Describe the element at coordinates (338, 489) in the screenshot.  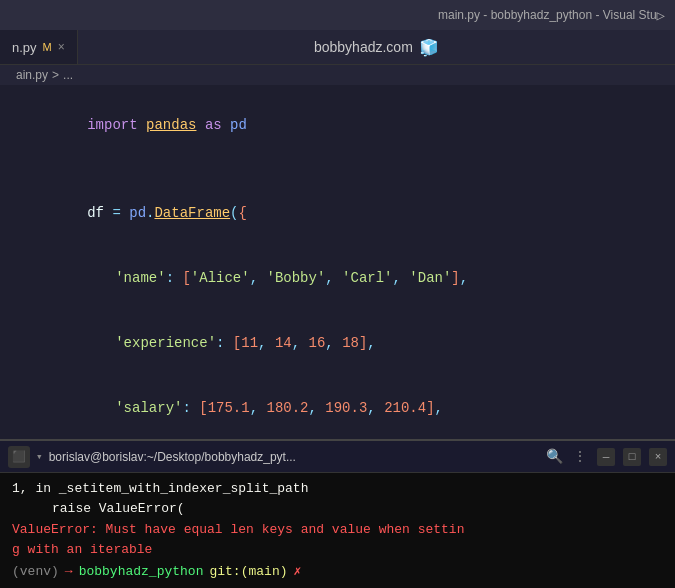
I see `terminal-output-line-1: 1, in _setitem_with_indexer_split_path` at that location.